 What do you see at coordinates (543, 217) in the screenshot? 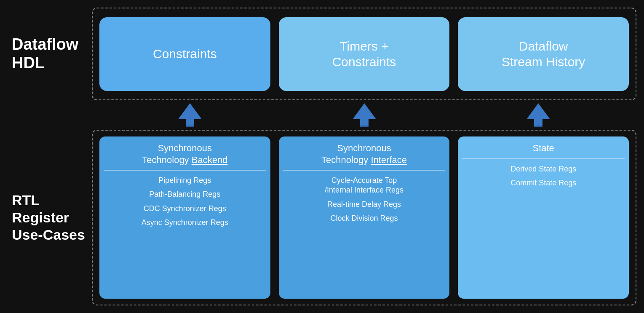
I see `state-box: State Derived State Regs Commit State Re…` at bounding box center [543, 217].